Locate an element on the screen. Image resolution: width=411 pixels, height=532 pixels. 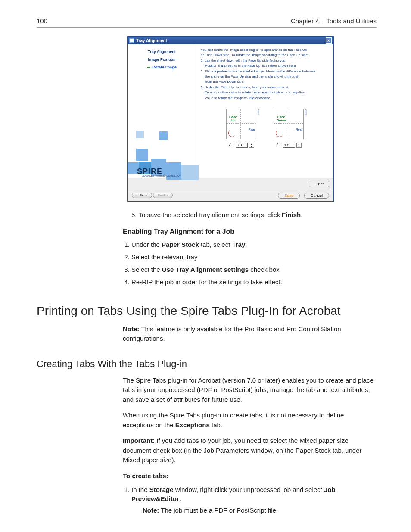
app-icon is located at coordinates (132, 40).